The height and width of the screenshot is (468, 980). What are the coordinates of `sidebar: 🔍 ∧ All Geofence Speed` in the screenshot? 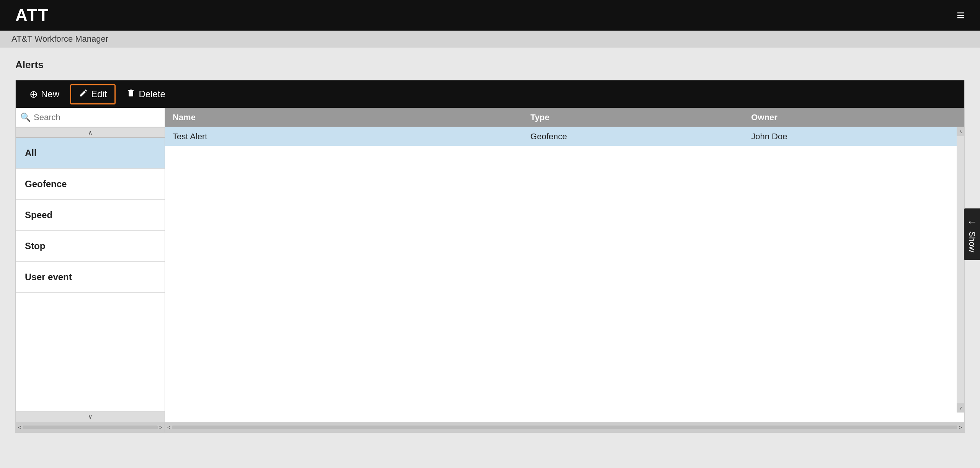 It's located at (90, 265).